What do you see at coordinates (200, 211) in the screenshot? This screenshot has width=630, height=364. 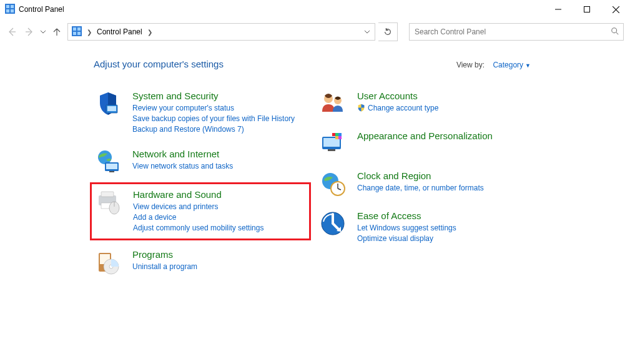 I see `category-hardware-sound: Hardware and Sound View devices and prin…` at bounding box center [200, 211].